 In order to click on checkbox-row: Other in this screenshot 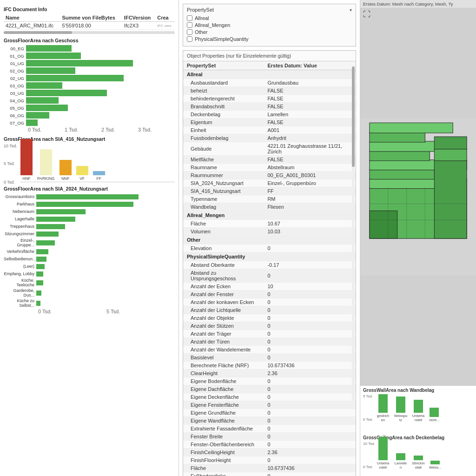, I will do `click(270, 32)`.